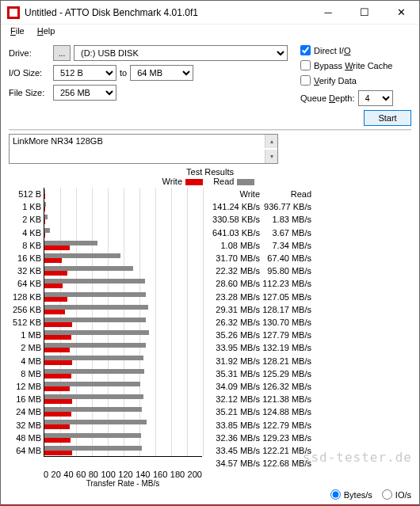 This screenshot has height=506, width=420. Describe the element at coordinates (310, 322) in the screenshot. I see `value-row: 26.32 MB/s130.70 MB/s` at that location.